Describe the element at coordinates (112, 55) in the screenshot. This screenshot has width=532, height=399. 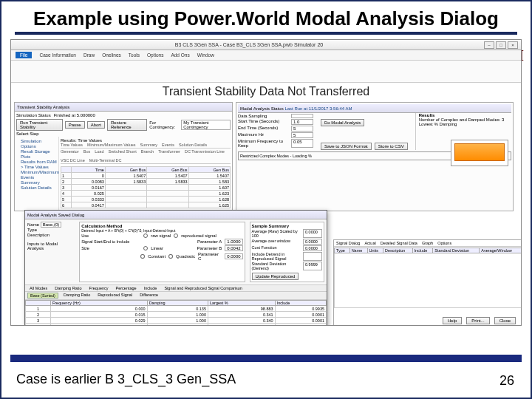
I see `ribbon-tab-onelines: Onelines` at that location.